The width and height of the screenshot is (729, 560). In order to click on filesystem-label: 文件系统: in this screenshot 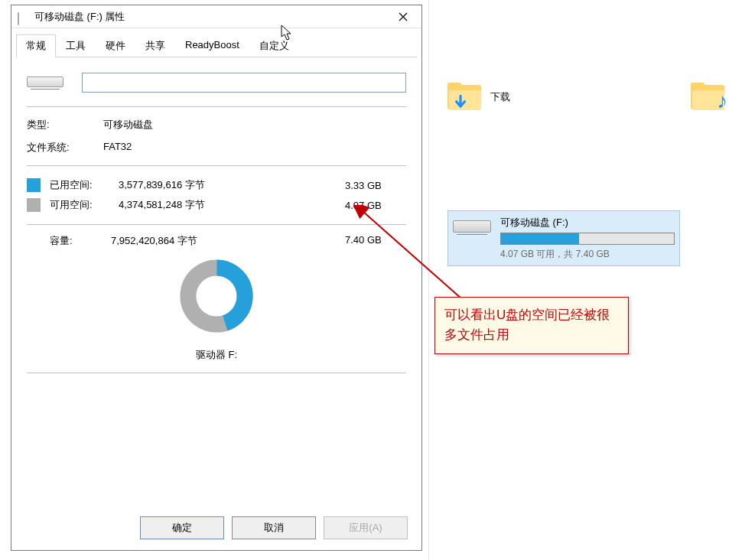, I will do `click(65, 148)`.